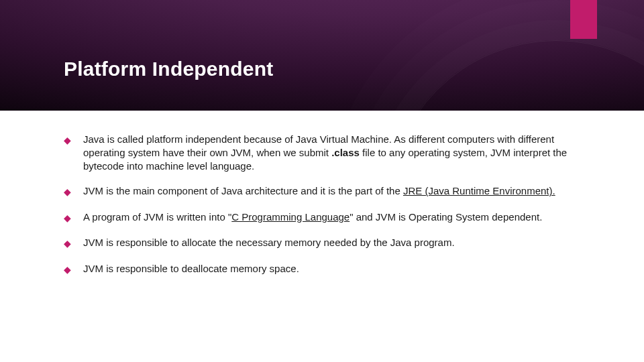 This screenshot has width=644, height=362. Describe the element at coordinates (479, 190) in the screenshot. I see `jre-link: JRE (Java Runtime Environment).` at that location.